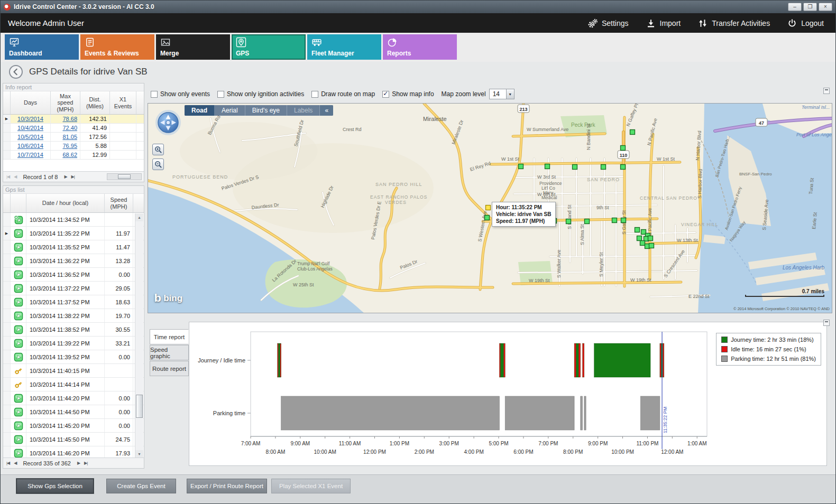 The height and width of the screenshot is (504, 836). What do you see at coordinates (74, 146) in the screenshot?
I see `table-row: 10/6/201476.955.88` at bounding box center [74, 146].